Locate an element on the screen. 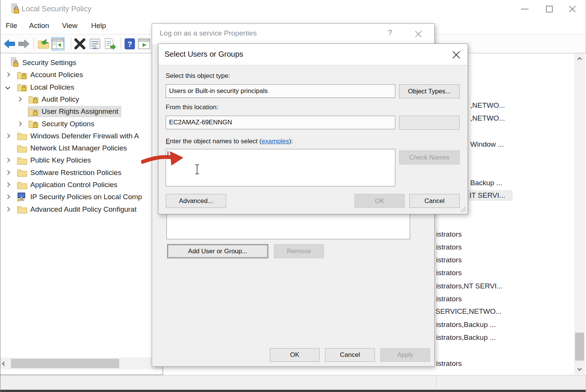 The width and height of the screenshot is (586, 392). title-bar: Local Security Policy is located at coordinates (293, 9).